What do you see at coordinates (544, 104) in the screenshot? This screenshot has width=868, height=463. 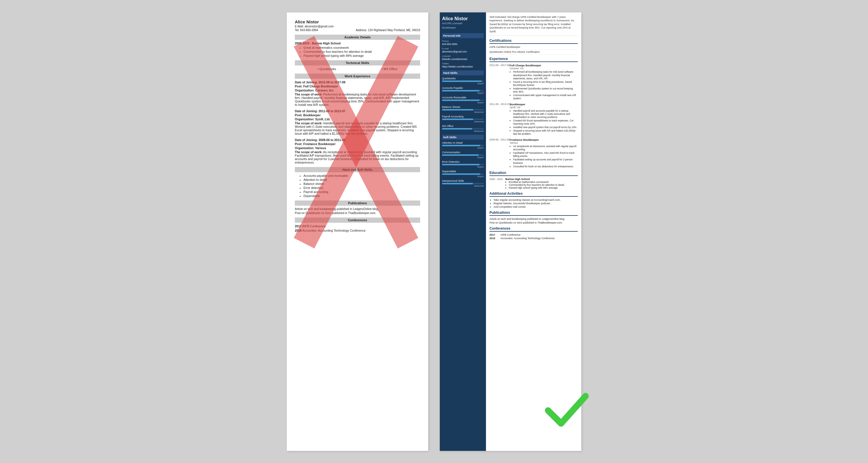 I see `exp-title-2: Bookkeeper` at bounding box center [544, 104].